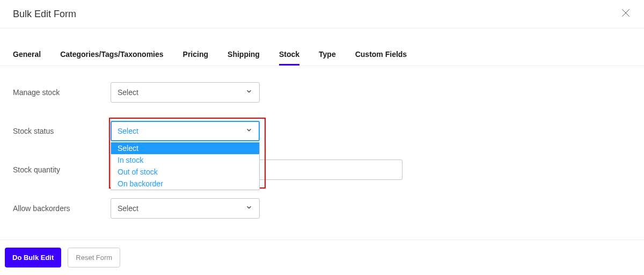 This screenshot has height=275, width=644. I want to click on select-manage-stock: Select, so click(185, 92).